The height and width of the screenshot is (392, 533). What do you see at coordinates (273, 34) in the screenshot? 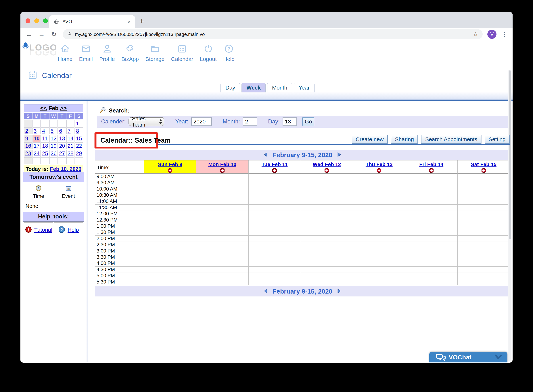
I see `url-bar: my.agnx.com/-/vo/SID600302257jkbovllgzn1…` at bounding box center [273, 34].